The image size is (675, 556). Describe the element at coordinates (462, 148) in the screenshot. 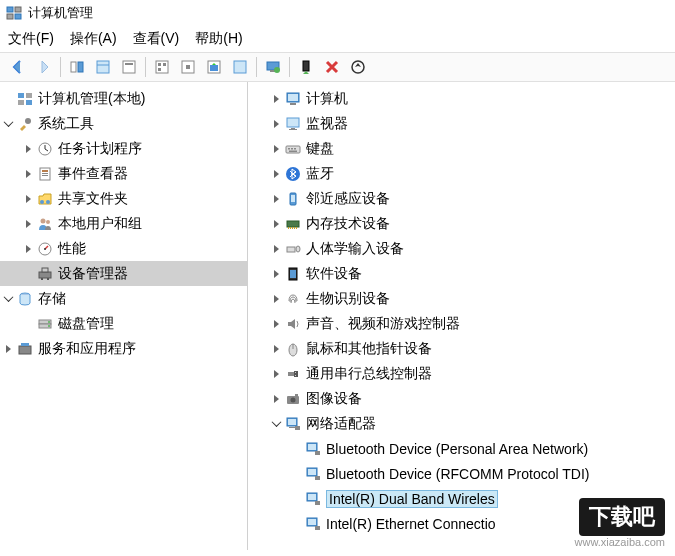

I see `device-category-keyboard: 键盘` at that location.